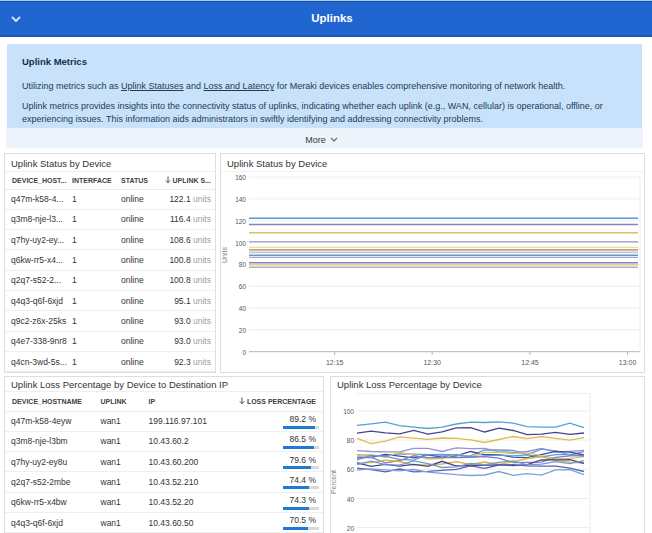 This screenshot has width=652, height=533. I want to click on svg-text: 12:45, so click(530, 362).